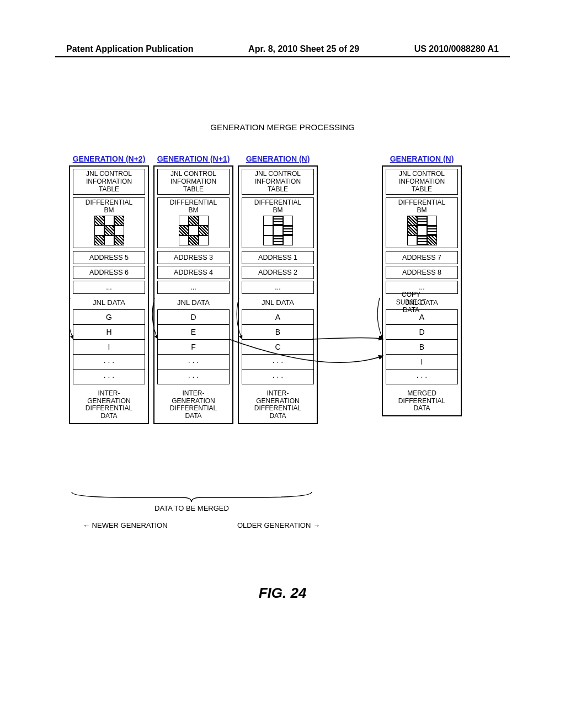 Image resolution: width=565 pixels, height=728 pixels. Describe the element at coordinates (411, 302) in the screenshot. I see `copy-subject-label: COPY SUBJECT DATA` at that location.